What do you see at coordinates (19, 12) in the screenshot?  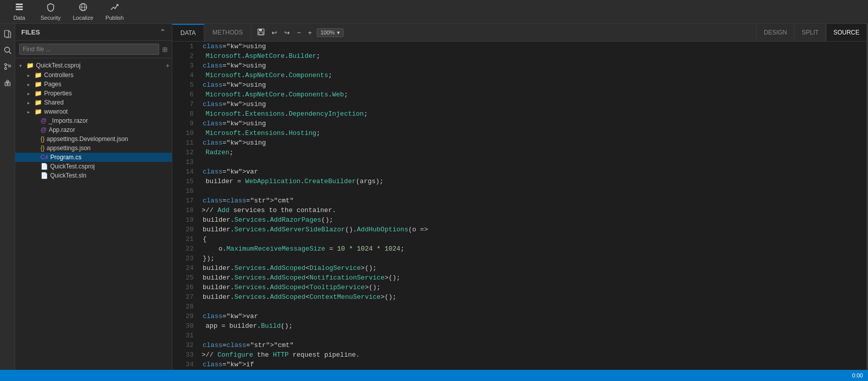 I see `toolbar-data: Data` at bounding box center [19, 12].